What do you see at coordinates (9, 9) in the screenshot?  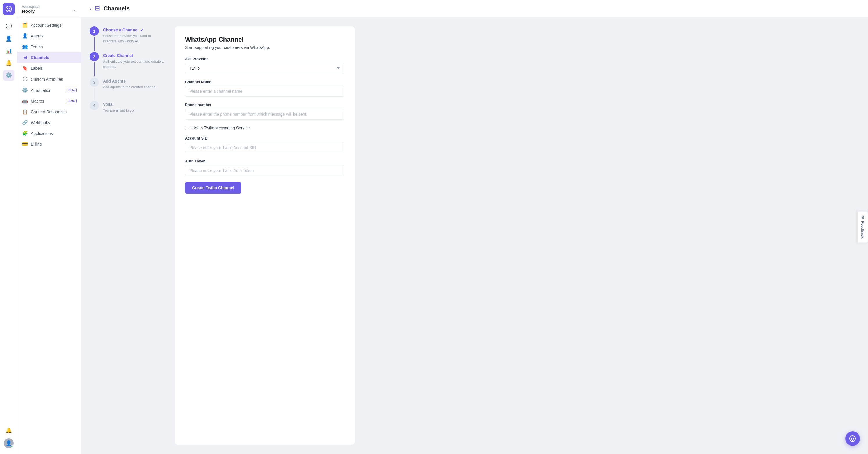 I see `app-logo` at bounding box center [9, 9].